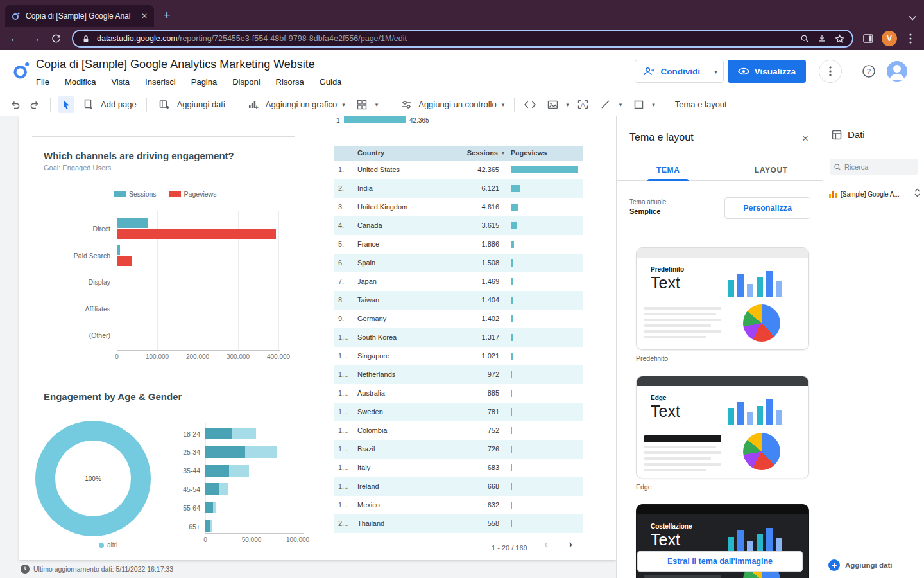  What do you see at coordinates (15, 105) in the screenshot?
I see `undo-button` at bounding box center [15, 105].